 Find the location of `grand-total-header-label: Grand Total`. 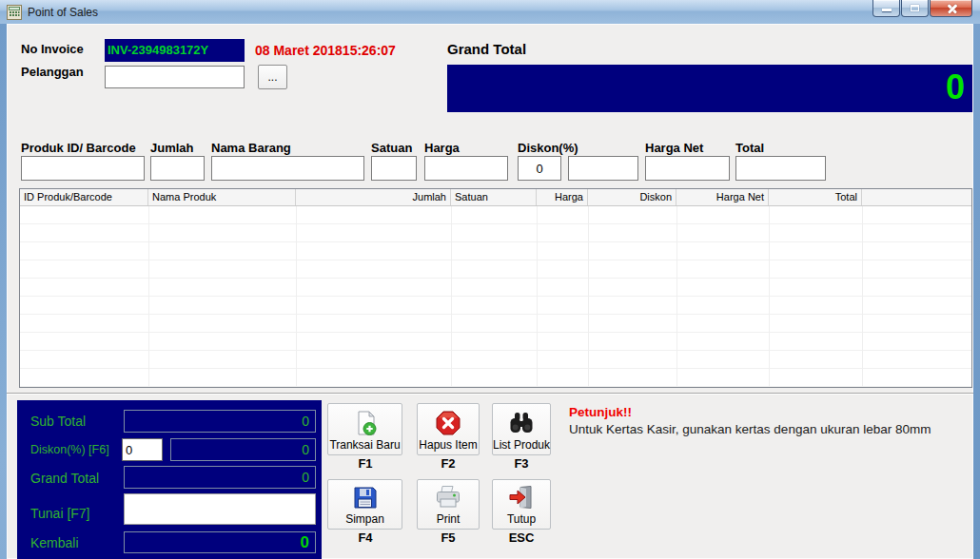

grand-total-header-label: Grand Total is located at coordinates (487, 49).